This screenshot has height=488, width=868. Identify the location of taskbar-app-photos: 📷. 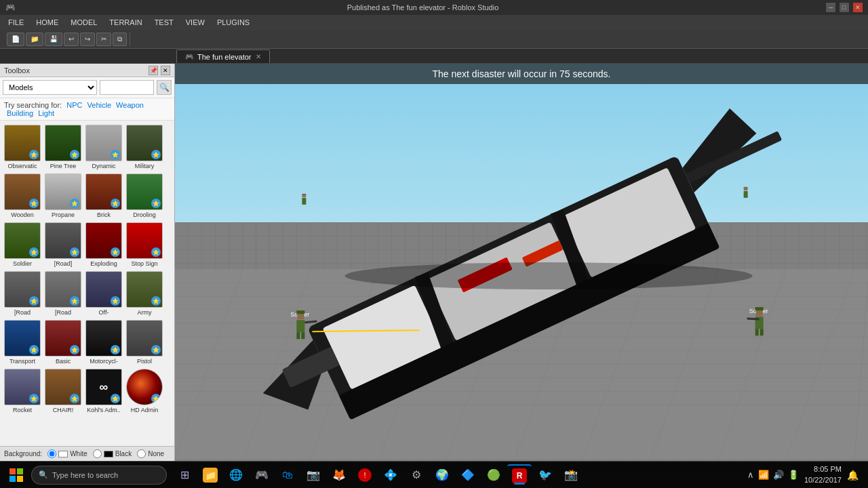
(313, 475).